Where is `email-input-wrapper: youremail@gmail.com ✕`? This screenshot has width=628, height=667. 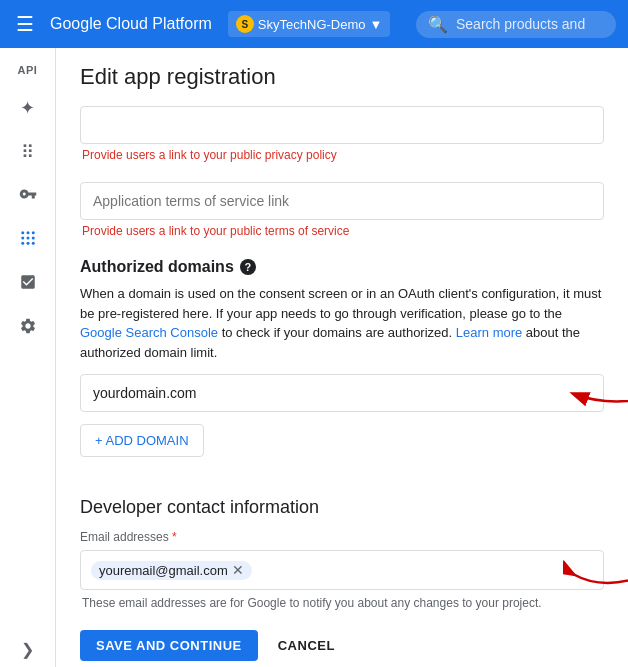
email-input-wrapper: youremail@gmail.com ✕ is located at coordinates (342, 570).